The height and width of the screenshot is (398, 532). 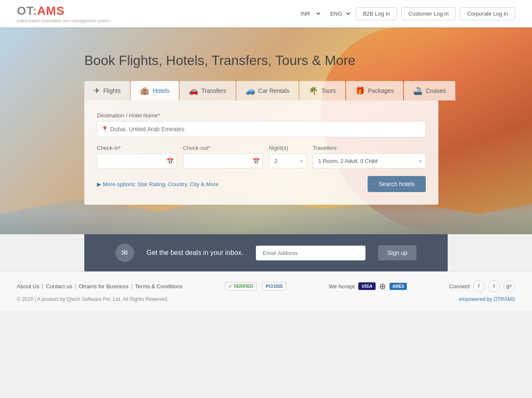 I want to click on more-options-text: More options: Star Rating, Country, City…, so click(x=161, y=184).